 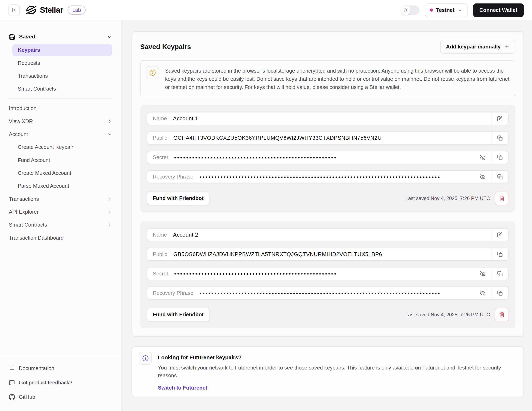 I want to click on sidebar-item-label: Transactions, so click(x=24, y=199).